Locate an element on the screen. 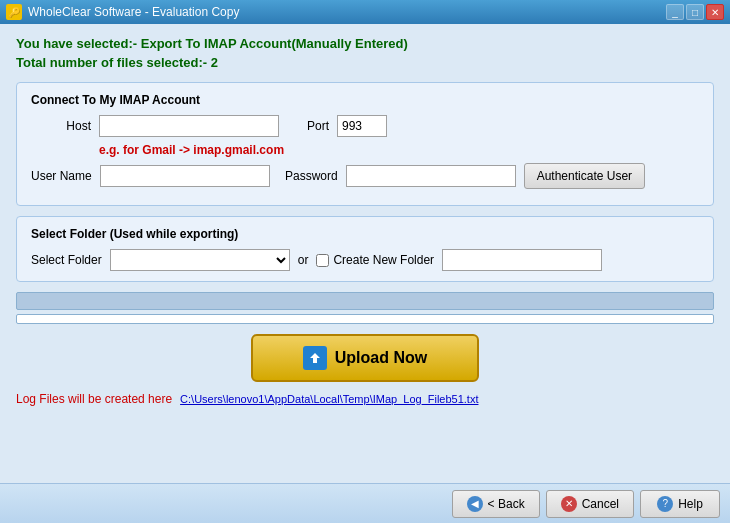 This screenshot has height=523, width=730. back-button: ◀ < Back is located at coordinates (496, 504).